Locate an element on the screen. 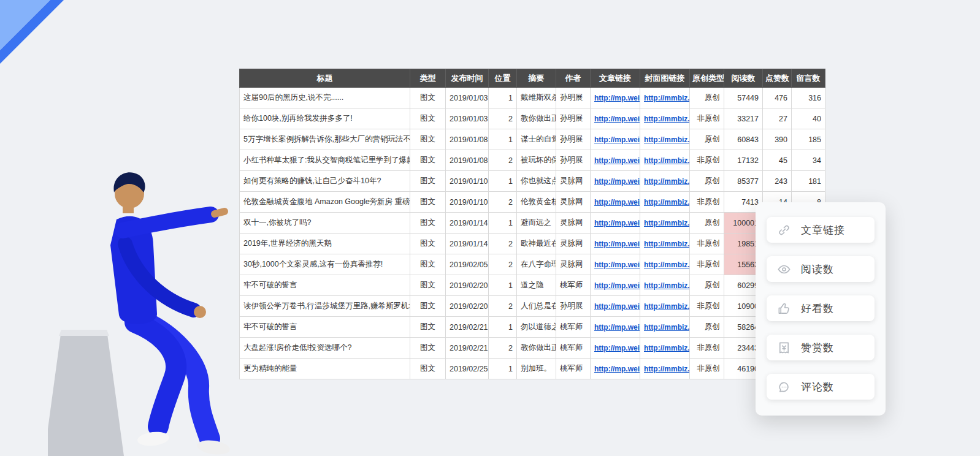 The image size is (980, 456). cell-title: 双十一,你被坑了吗? is located at coordinates (325, 223).